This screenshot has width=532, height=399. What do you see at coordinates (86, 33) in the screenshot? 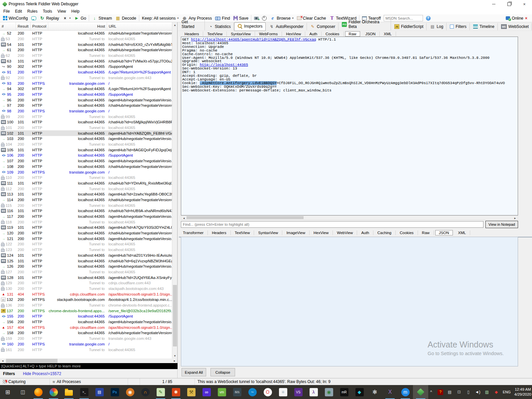
I see `session-row: →52200HTTPlocalhost:44365/chatHub/negoti…` at bounding box center [86, 33].